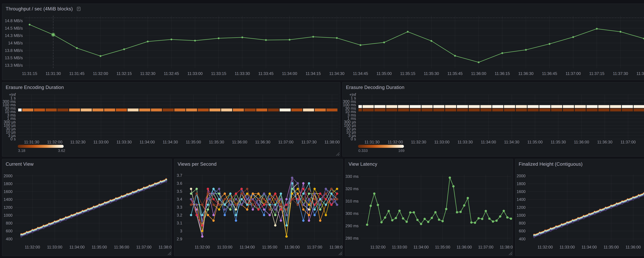  I want to click on svg-text: 1000, so click(8, 215).